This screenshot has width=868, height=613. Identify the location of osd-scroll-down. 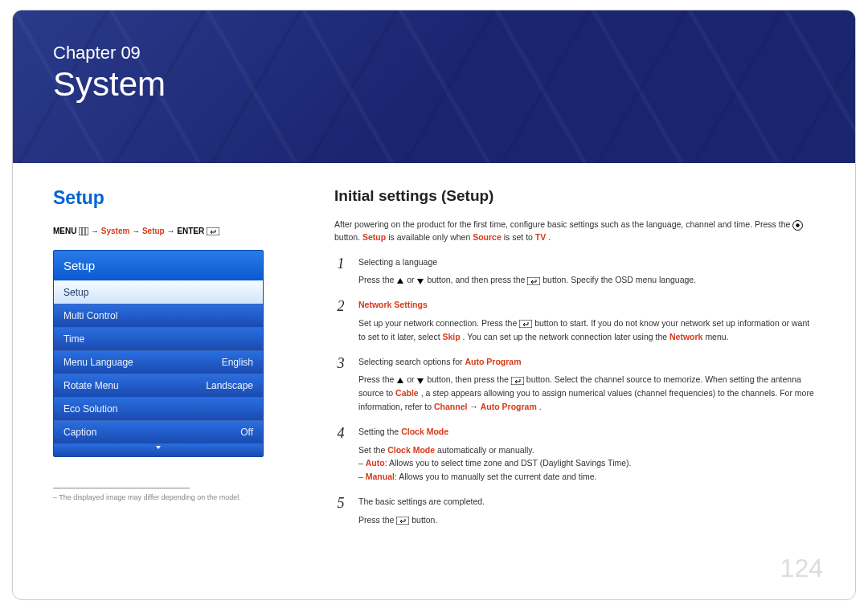
(158, 450).